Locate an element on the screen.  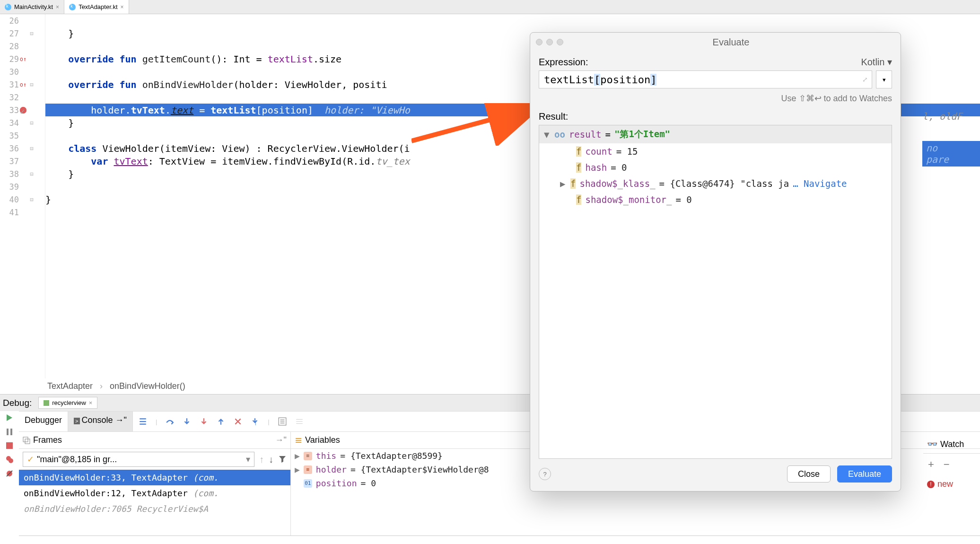
language-dropdown: Kotlin ▾ is located at coordinates (876, 62).